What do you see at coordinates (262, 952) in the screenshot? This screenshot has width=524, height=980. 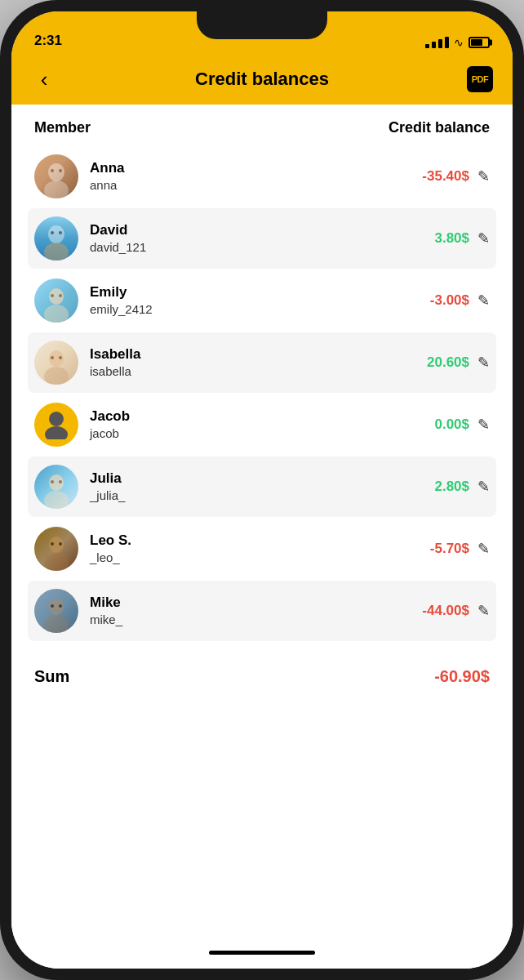 I see `home-bar` at bounding box center [262, 952].